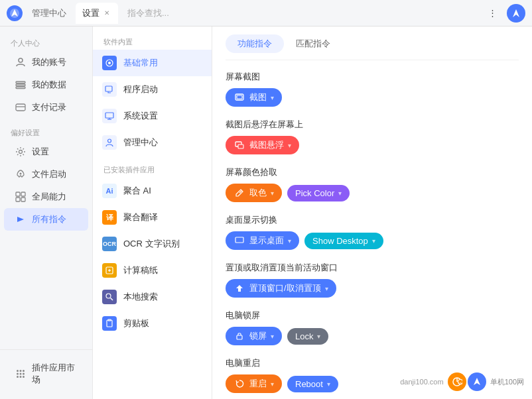 Image resolution: width=532 pixels, height=399 pixels. I want to click on tab-match-commands: 匹配指令, so click(313, 44).